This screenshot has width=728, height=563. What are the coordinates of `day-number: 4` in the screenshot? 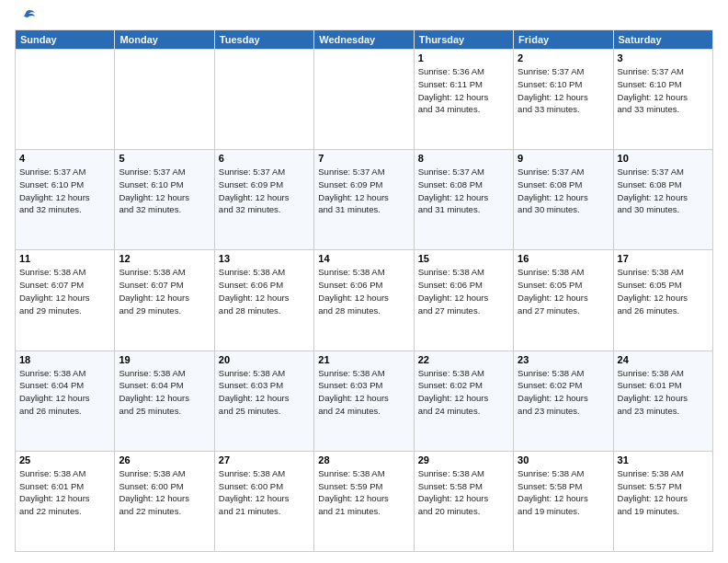 It's located at (64, 158).